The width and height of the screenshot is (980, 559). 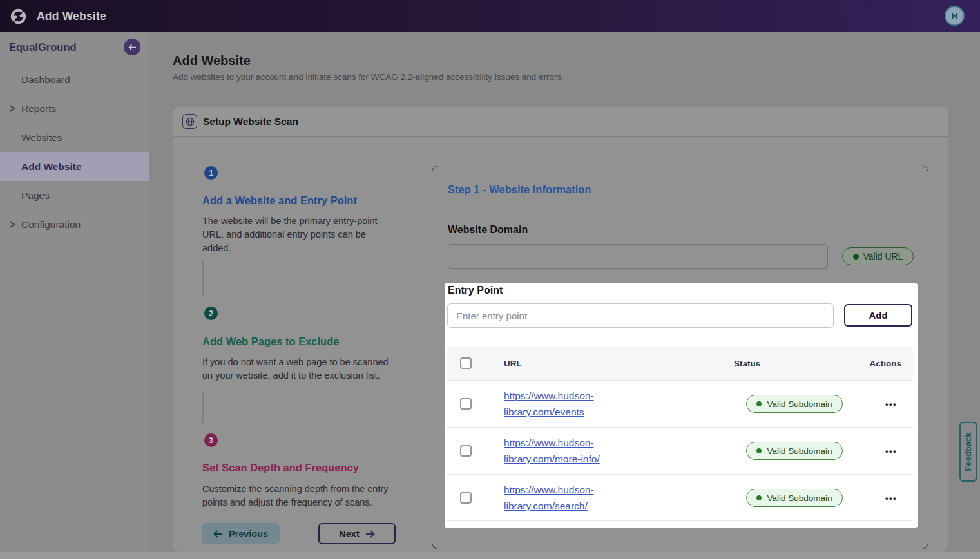 I want to click on website-domain-input, so click(x=638, y=256).